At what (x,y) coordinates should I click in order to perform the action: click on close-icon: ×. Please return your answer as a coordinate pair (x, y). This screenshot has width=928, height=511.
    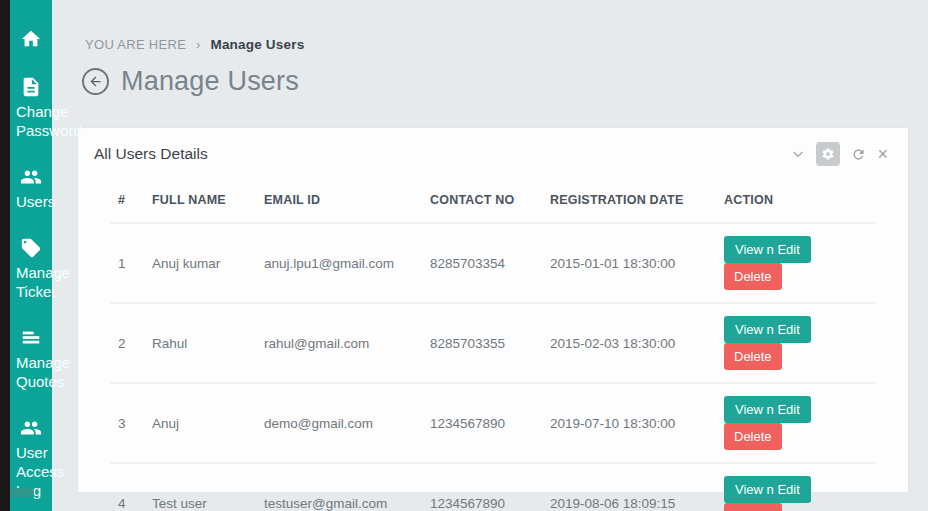
    Looking at the image, I should click on (882, 154).